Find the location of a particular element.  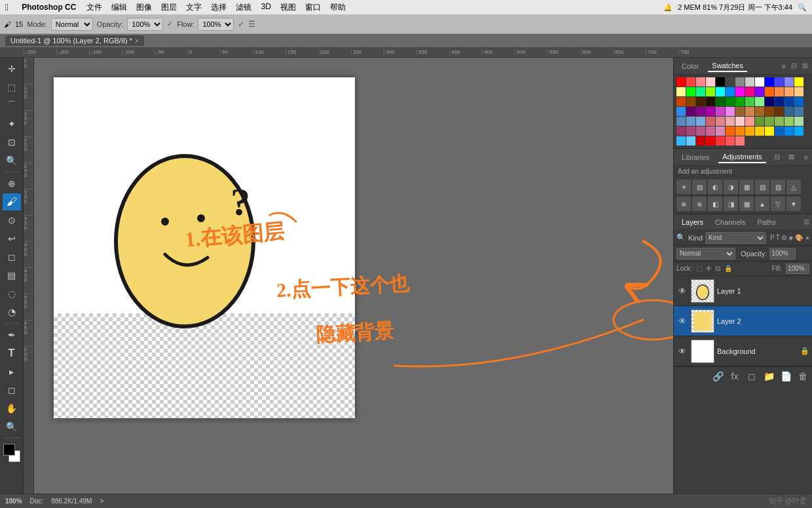

eraser-tool: ◻ is located at coordinates (12, 257).